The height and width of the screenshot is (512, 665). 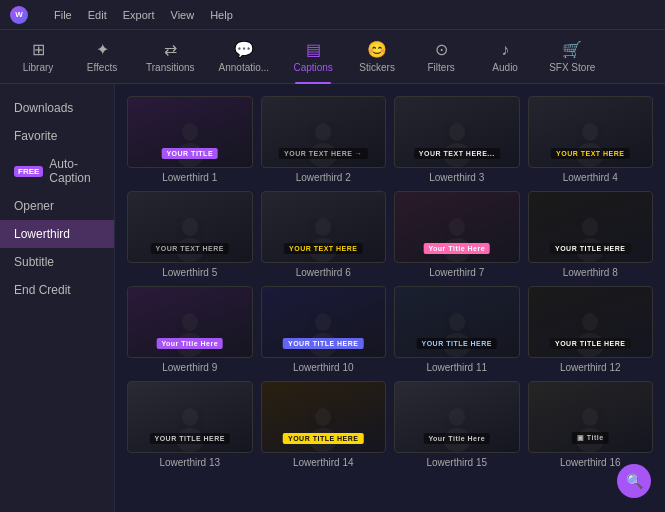 I want to click on tab-sfxstore: 🛒 SFX Store, so click(x=572, y=57).